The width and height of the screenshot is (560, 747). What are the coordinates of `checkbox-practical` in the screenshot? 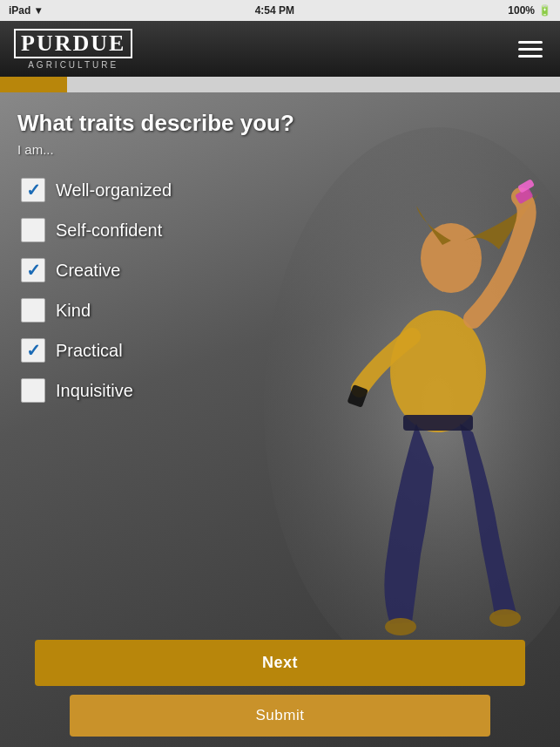 It's located at (33, 350).